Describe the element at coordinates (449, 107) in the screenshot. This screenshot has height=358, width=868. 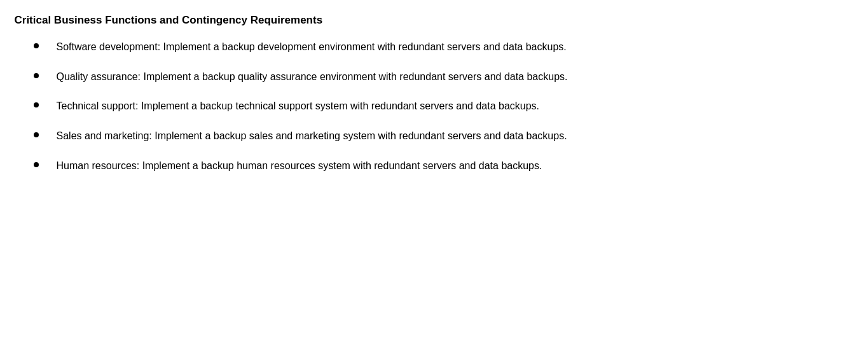
I see `bullet-text-technical-support: Technical support: Implement a backup te…` at that location.